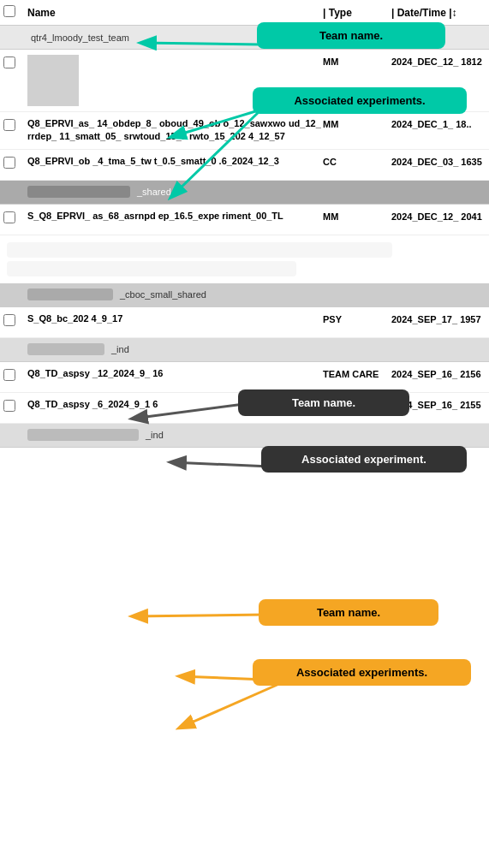  I want to click on table-row: S_Q8_bc_202 4_9_17 PSY 2024_SEP_17_ 1957, so click(245, 323).